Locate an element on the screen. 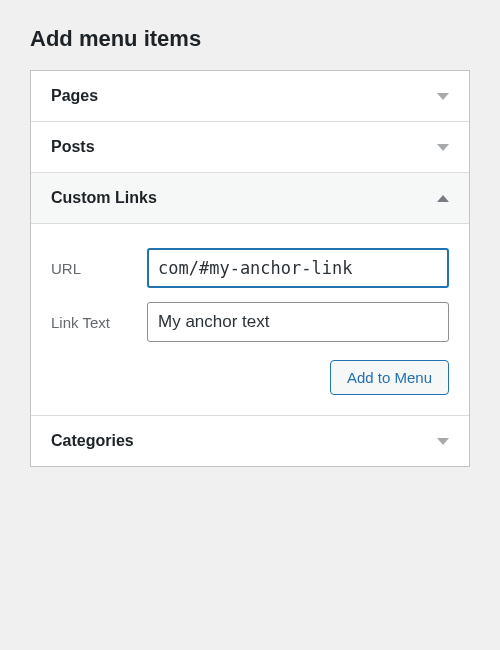 The image size is (500, 650). accordion-header-pages: Pages is located at coordinates (250, 96).